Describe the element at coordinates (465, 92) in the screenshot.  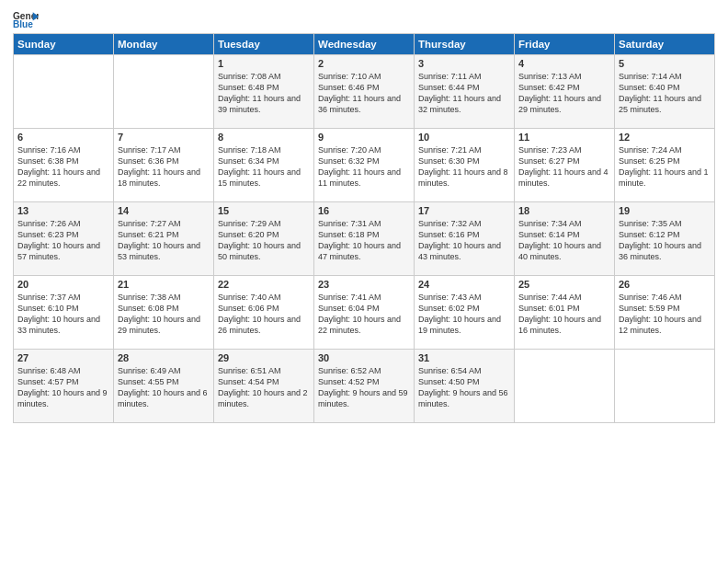
I see `calendar-cell: 3Sunrise: 7:11 AM Sunset: 6:44 PM Daylig…` at that location.